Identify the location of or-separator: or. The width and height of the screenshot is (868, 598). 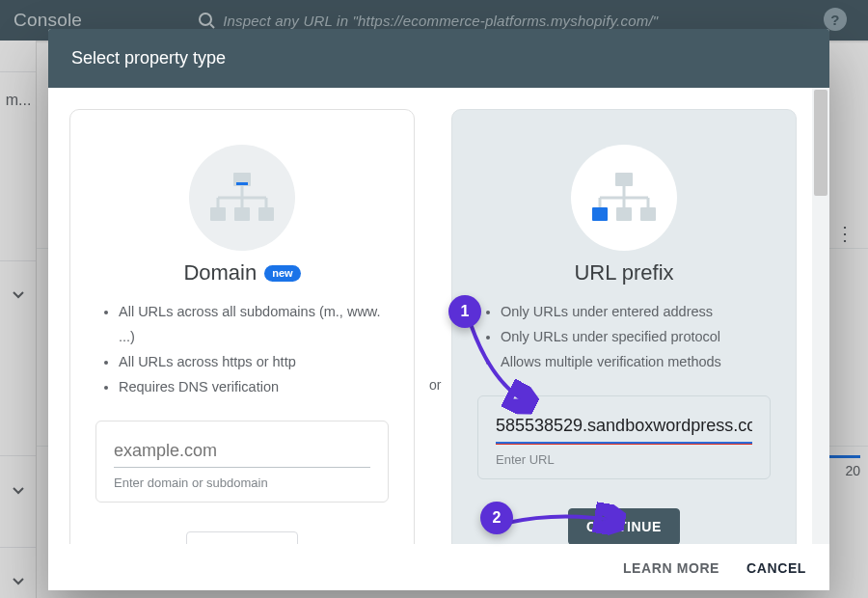
(435, 385).